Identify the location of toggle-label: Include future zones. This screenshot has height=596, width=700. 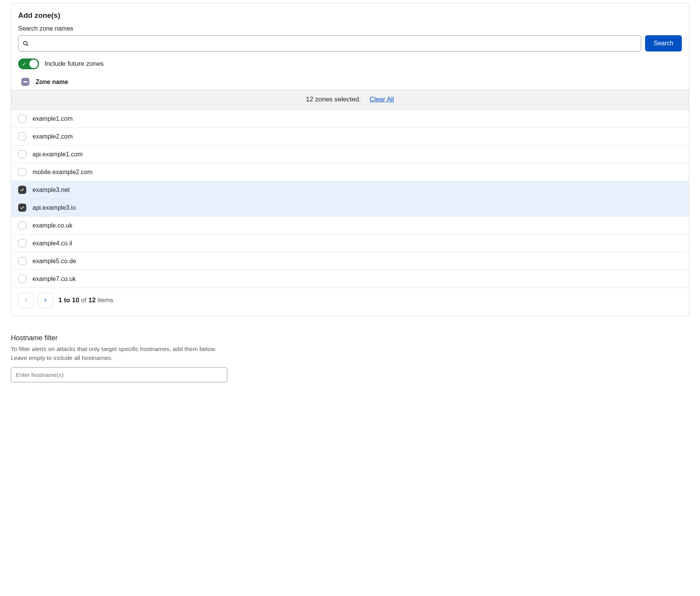
(74, 64).